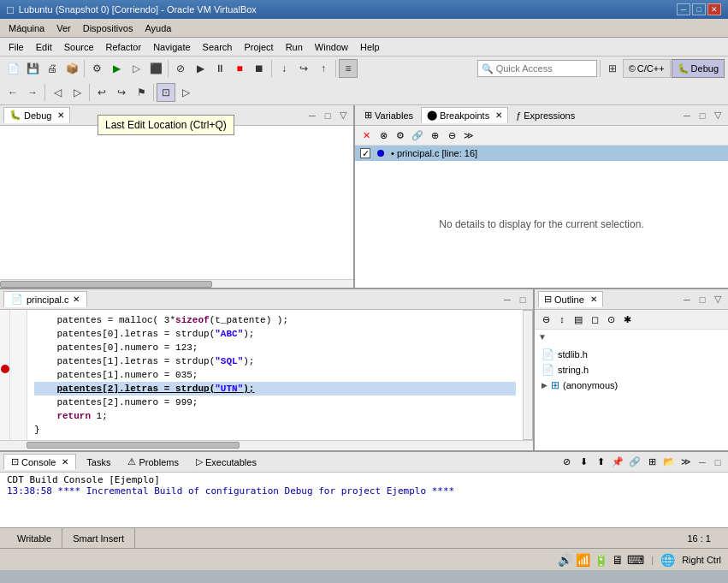  What do you see at coordinates (156, 68) in the screenshot?
I see `external-button: ⬛` at bounding box center [156, 68].